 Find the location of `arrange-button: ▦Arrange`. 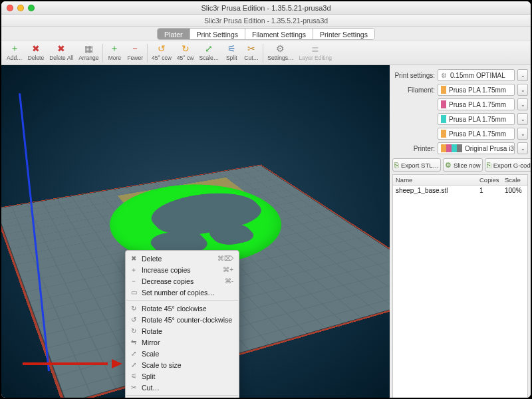

arrange-button: ▦Arrange is located at coordinates (88, 52).